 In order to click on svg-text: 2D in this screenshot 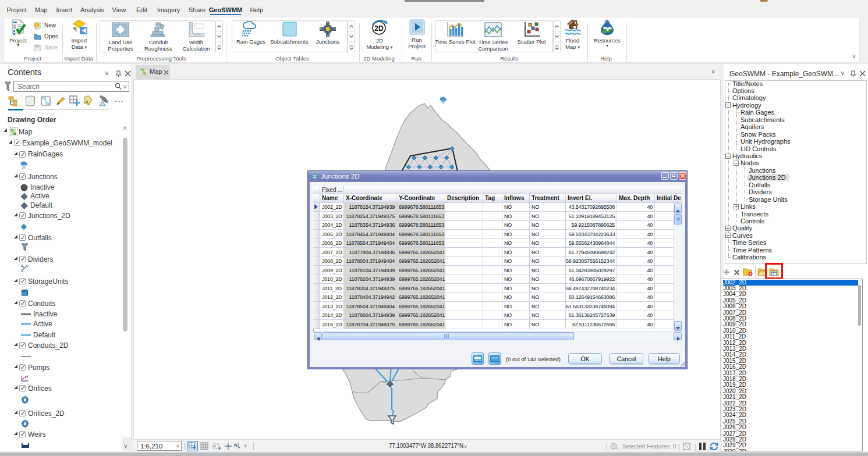, I will do `click(379, 28)`.